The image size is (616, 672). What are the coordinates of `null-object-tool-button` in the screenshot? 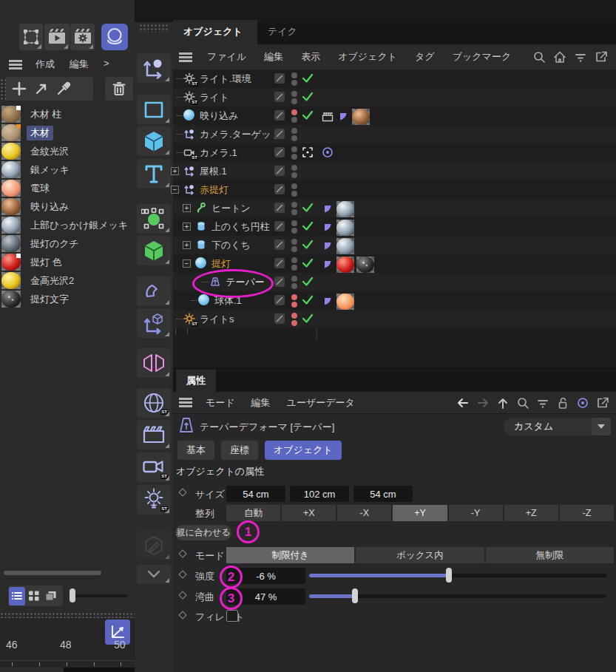 It's located at (154, 68).